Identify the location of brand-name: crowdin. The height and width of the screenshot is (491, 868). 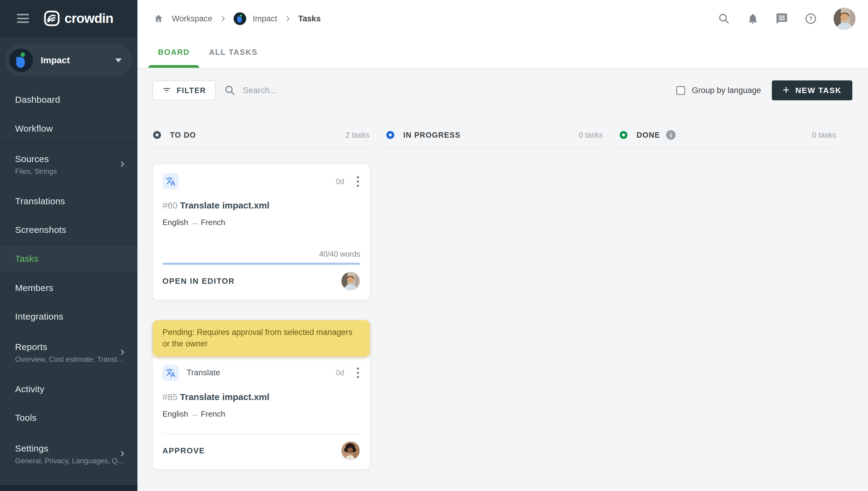
(89, 18).